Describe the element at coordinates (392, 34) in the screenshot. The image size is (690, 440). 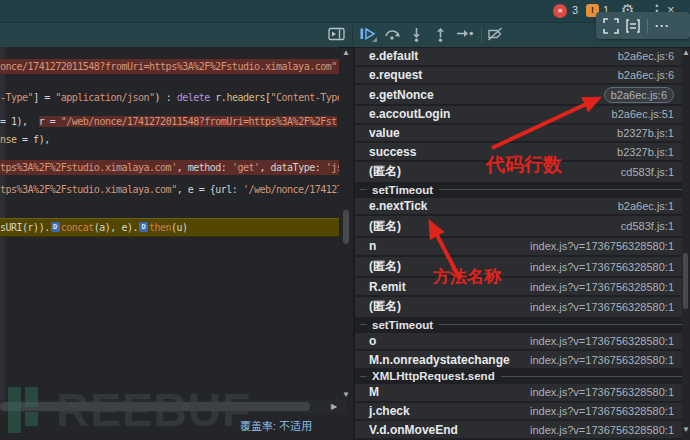
I see `step-over-icon` at that location.